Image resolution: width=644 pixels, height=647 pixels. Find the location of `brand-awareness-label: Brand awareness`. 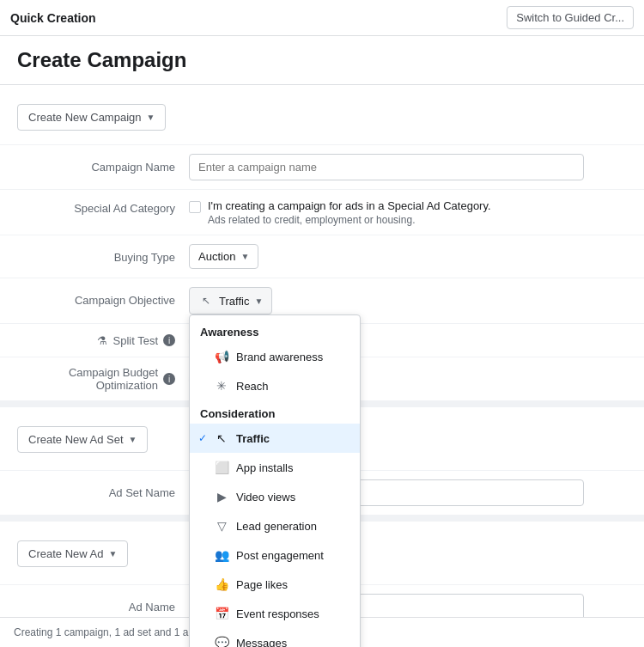

brand-awareness-label: Brand awareness is located at coordinates (280, 357).